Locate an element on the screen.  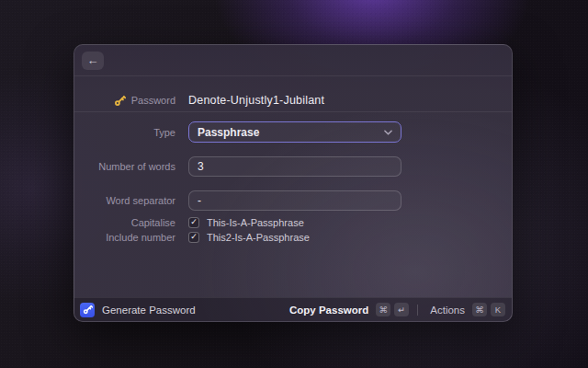
type-dropdown: Passphrase is located at coordinates (295, 132).